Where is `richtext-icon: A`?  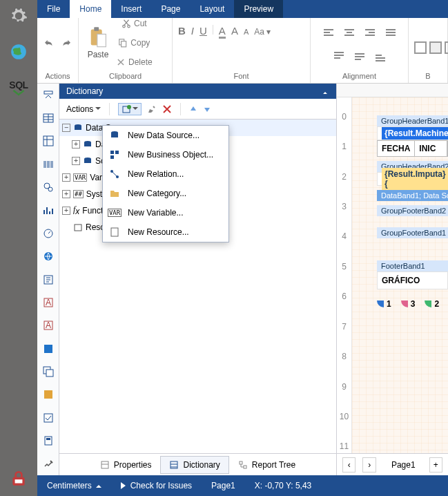
richtext-icon: A is located at coordinates (48, 303).